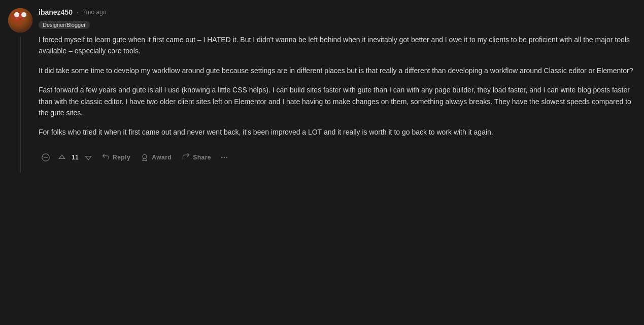 The image size is (644, 325). What do you see at coordinates (186, 157) in the screenshot?
I see `share-icon` at bounding box center [186, 157].